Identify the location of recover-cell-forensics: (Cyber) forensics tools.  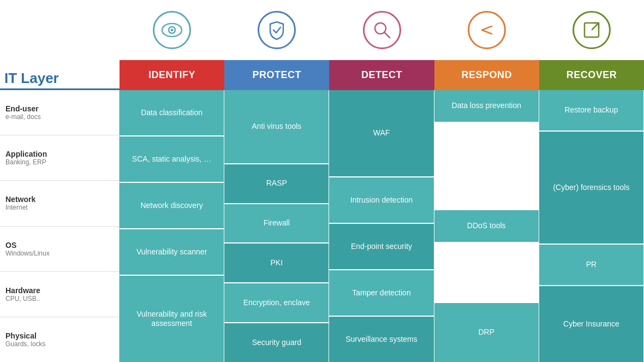
(592, 188).